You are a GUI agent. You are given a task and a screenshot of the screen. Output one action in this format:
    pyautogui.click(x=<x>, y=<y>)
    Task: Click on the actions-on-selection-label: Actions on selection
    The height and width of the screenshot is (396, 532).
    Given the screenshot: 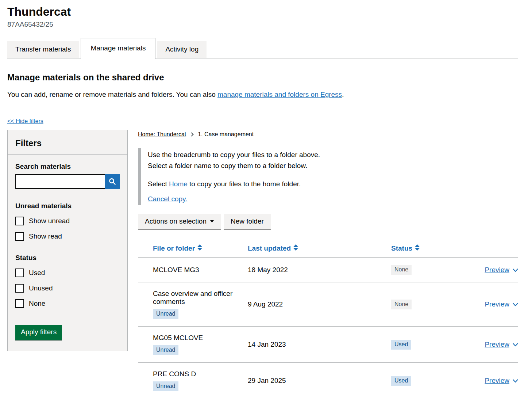 What is the action you would take?
    pyautogui.click(x=176, y=221)
    